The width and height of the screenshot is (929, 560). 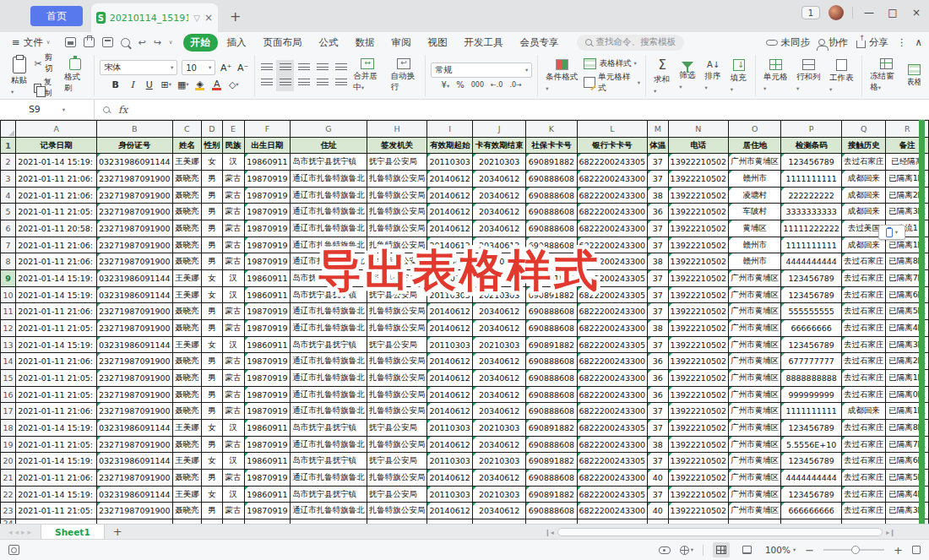 What do you see at coordinates (812, 329) in the screenshot?
I see `cell: 66666666` at bounding box center [812, 329].